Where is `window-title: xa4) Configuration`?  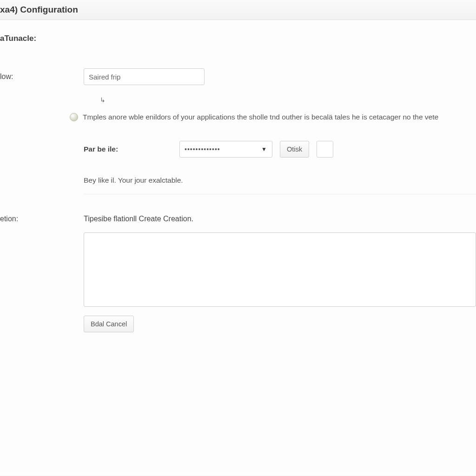 window-title: xa4) Configuration is located at coordinates (39, 9).